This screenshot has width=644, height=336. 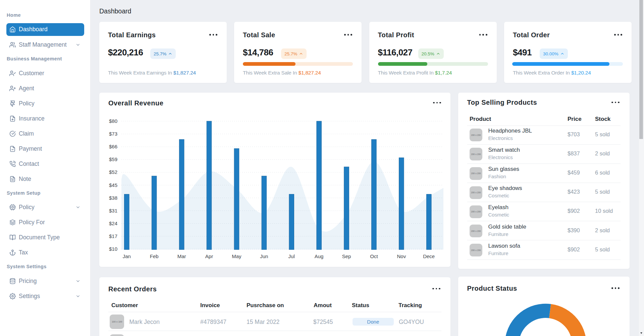 I want to click on svg-text: $80, so click(x=113, y=121).